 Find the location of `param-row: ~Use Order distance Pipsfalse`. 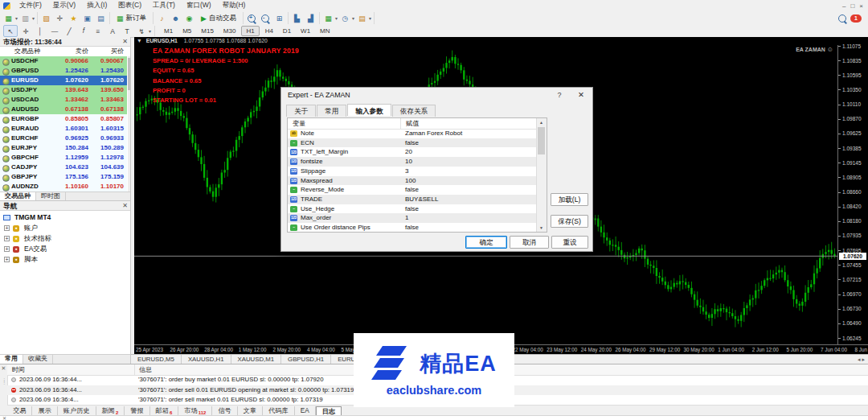

param-row: ~Use Order distance Pipsfalse is located at coordinates (413, 227).